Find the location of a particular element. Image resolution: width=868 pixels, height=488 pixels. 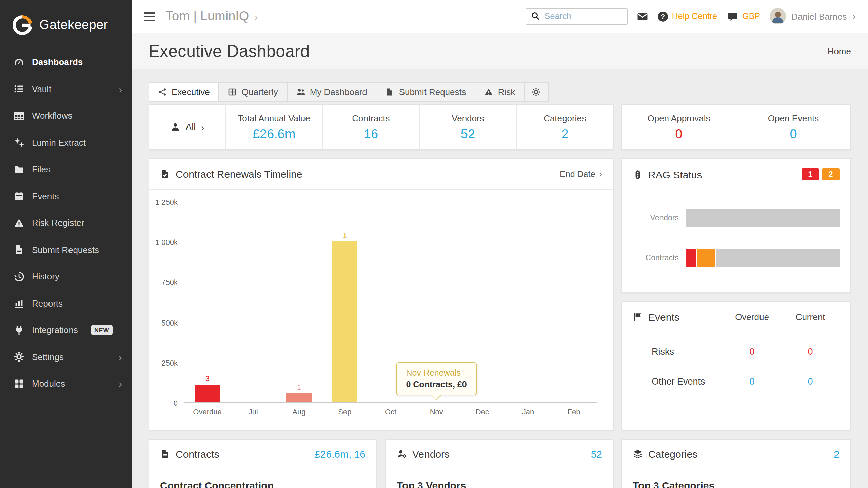

sidebar-item-modules: Modules › is located at coordinates (66, 384).